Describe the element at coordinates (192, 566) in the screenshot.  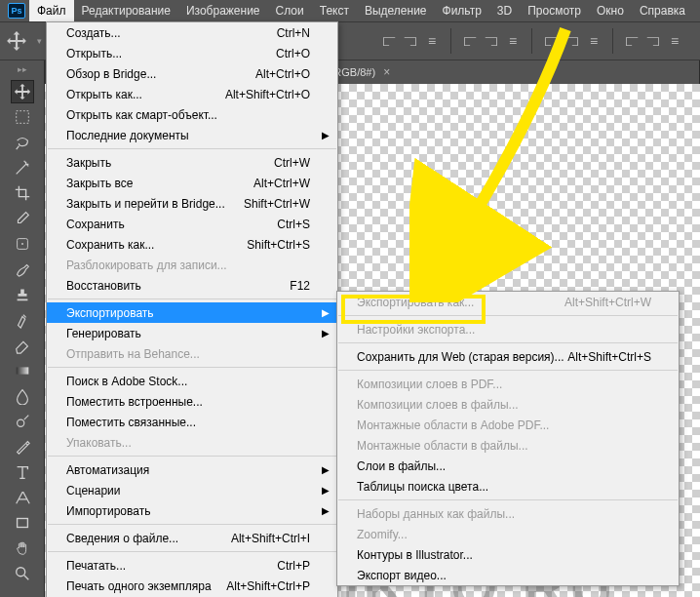
I see `menu-item: Печатать...Ctrl+P` at that location.